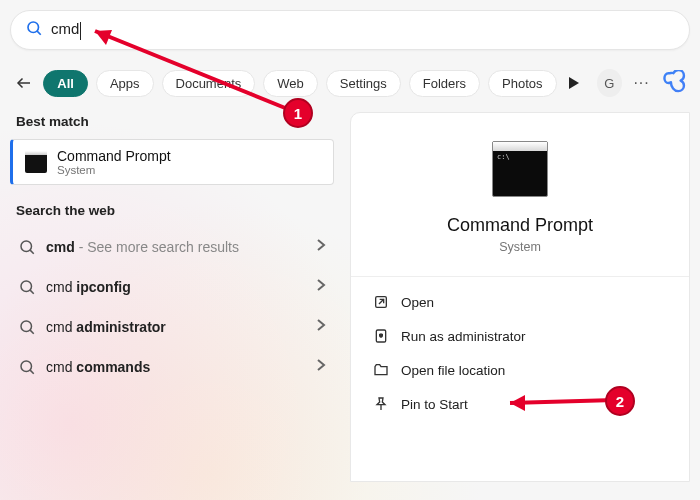 Image resolution: width=700 pixels, height=500 pixels. Describe the element at coordinates (125, 84) in the screenshot. I see `filter-tab-apps: Apps` at that location.